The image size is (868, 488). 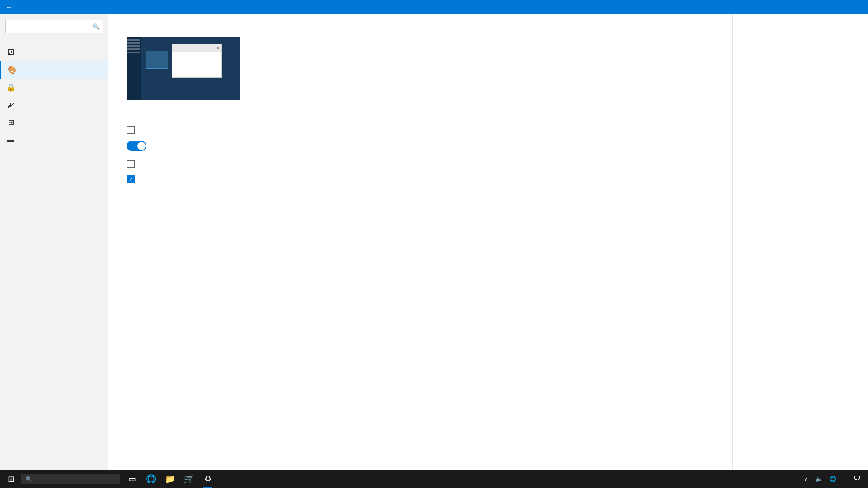 I want to click on sidebar-item-themes: 🖌, so click(x=54, y=105).